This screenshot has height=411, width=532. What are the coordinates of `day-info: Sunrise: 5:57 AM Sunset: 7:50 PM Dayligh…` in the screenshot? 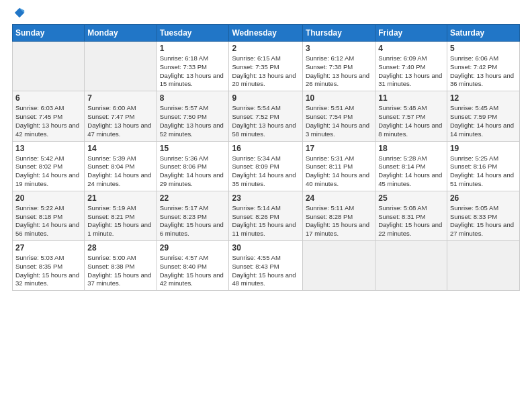 It's located at (193, 121).